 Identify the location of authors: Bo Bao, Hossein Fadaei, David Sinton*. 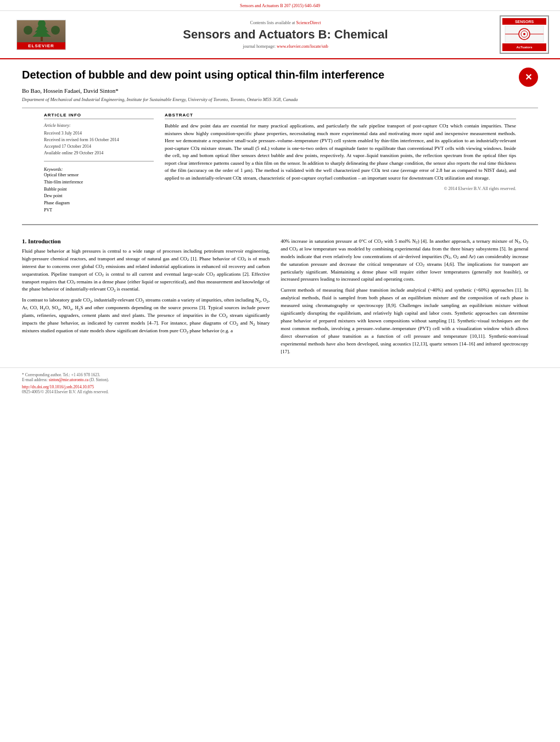
(280, 91).